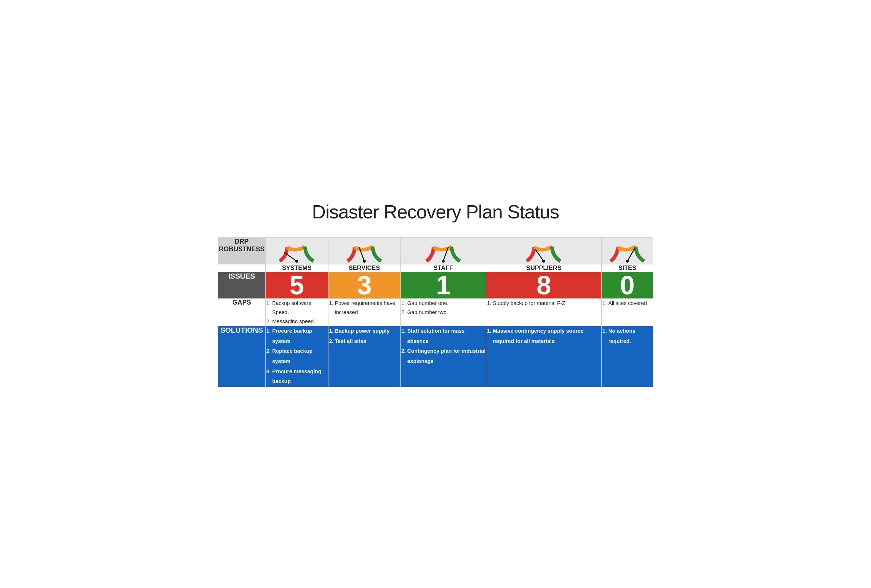 This screenshot has height=588, width=871. I want to click on solutions-cell-staff: Staff solution for mass absenceContingen…, so click(443, 356).